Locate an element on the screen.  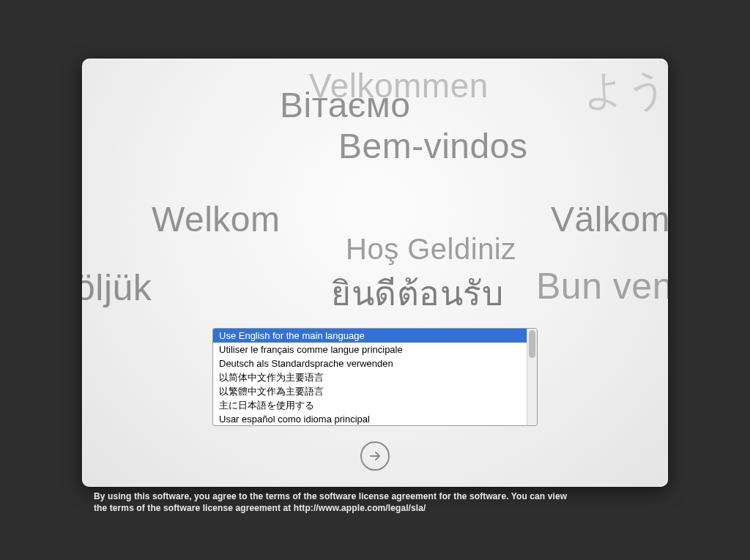
welcome-word: Вітаємо is located at coordinates (346, 105).